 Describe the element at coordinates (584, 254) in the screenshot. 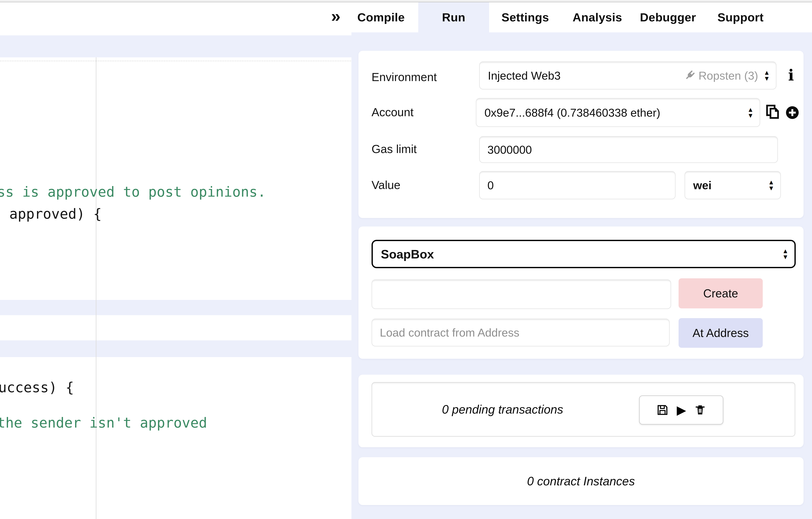

I see `contract-select: SoapBox ▲▼` at that location.